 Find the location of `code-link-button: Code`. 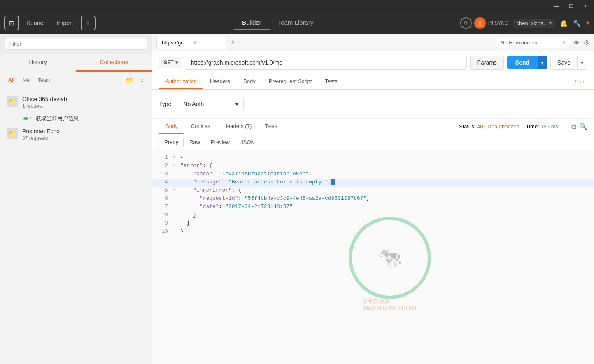

code-link-button: Code is located at coordinates (581, 81).